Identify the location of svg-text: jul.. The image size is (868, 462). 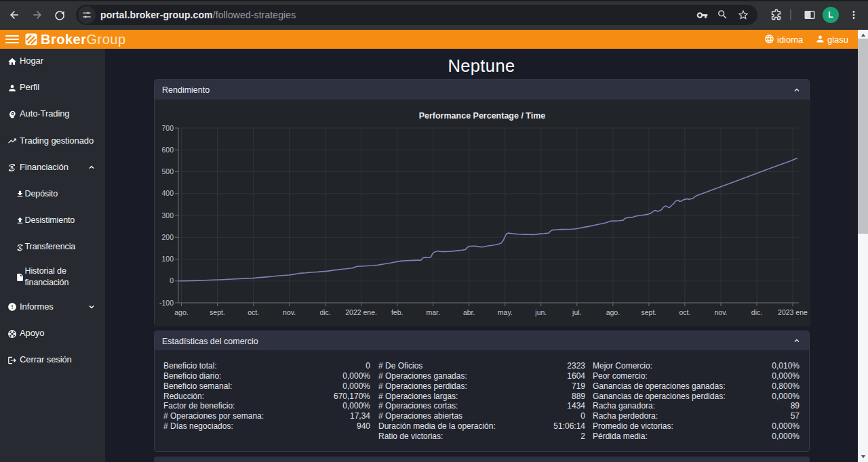
(576, 312).